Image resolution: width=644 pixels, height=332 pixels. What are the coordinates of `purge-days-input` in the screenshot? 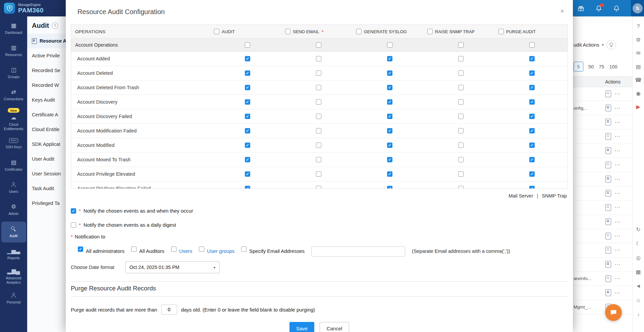 It's located at (169, 310).